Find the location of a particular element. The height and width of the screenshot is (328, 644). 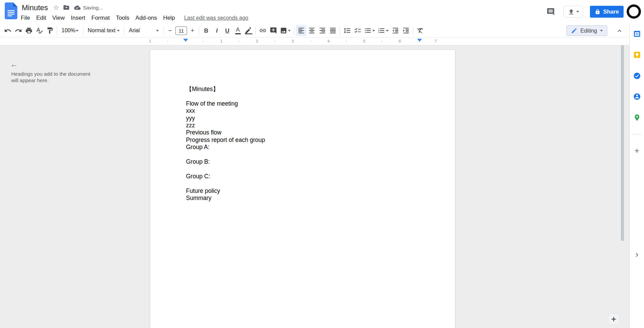

align-justify-icon is located at coordinates (333, 31).